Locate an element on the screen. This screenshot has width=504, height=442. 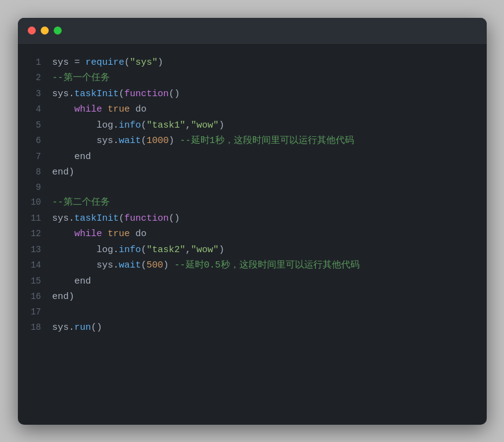
line-number: 2 is located at coordinates (33, 78).